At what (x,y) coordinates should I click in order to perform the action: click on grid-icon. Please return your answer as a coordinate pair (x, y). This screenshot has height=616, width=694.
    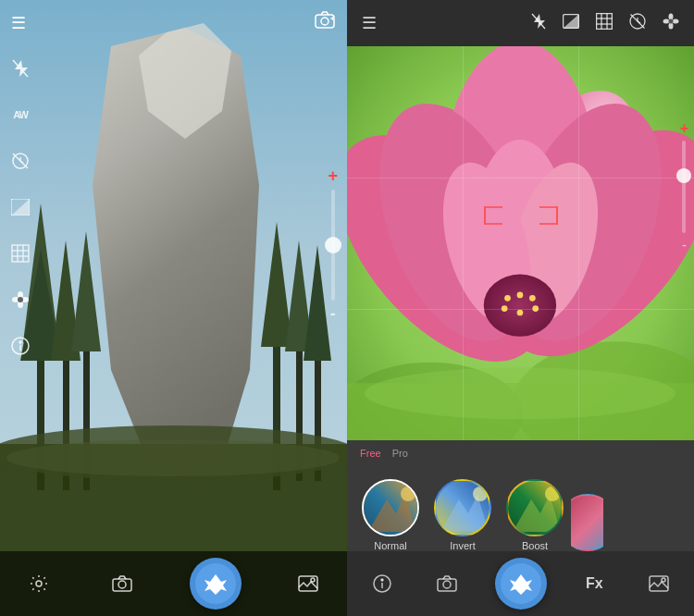
    Looking at the image, I should click on (20, 253).